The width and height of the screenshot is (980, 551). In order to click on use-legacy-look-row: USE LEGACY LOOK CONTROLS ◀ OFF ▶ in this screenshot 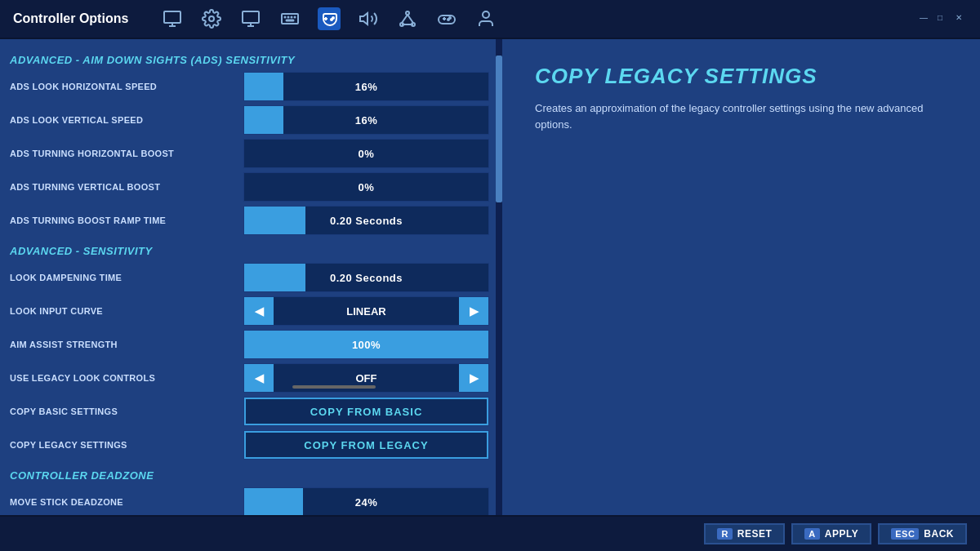, I will do `click(252, 378)`.